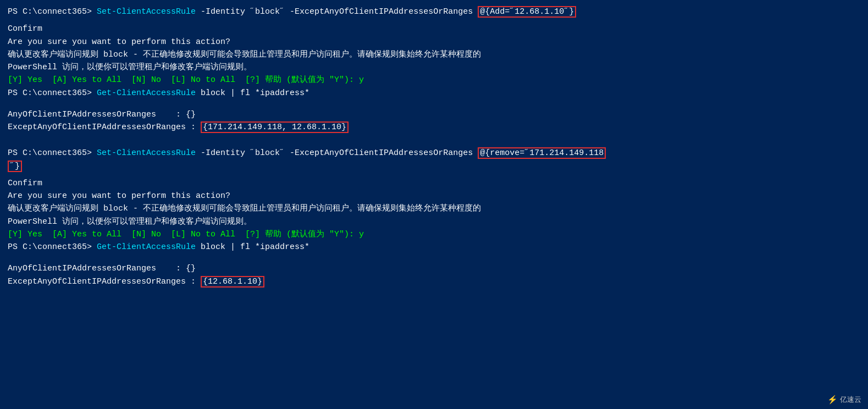 Image resolution: width=868 pixels, height=409 pixels. What do you see at coordinates (844, 400) in the screenshot?
I see `watermark: ⚡ 亿速云` at bounding box center [844, 400].